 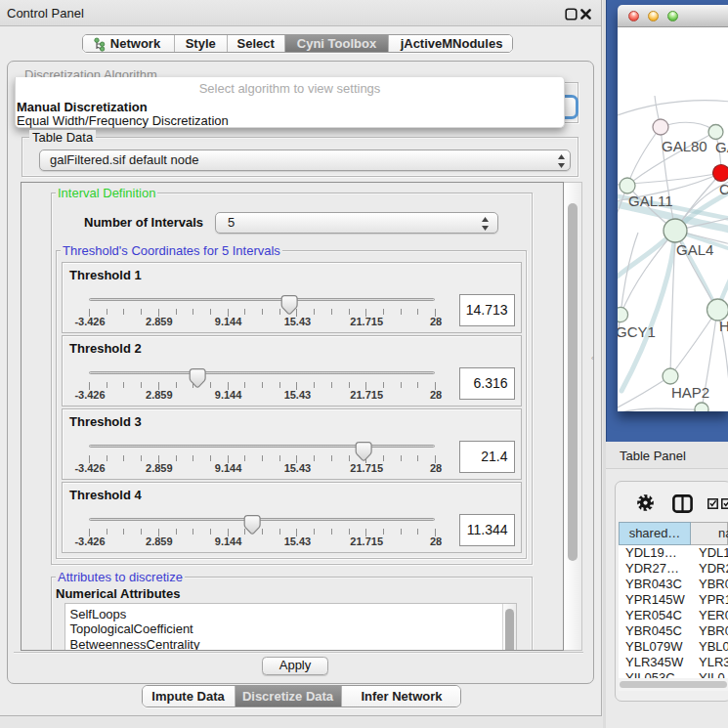 I want to click on svg-text: GAL80, so click(x=684, y=147).